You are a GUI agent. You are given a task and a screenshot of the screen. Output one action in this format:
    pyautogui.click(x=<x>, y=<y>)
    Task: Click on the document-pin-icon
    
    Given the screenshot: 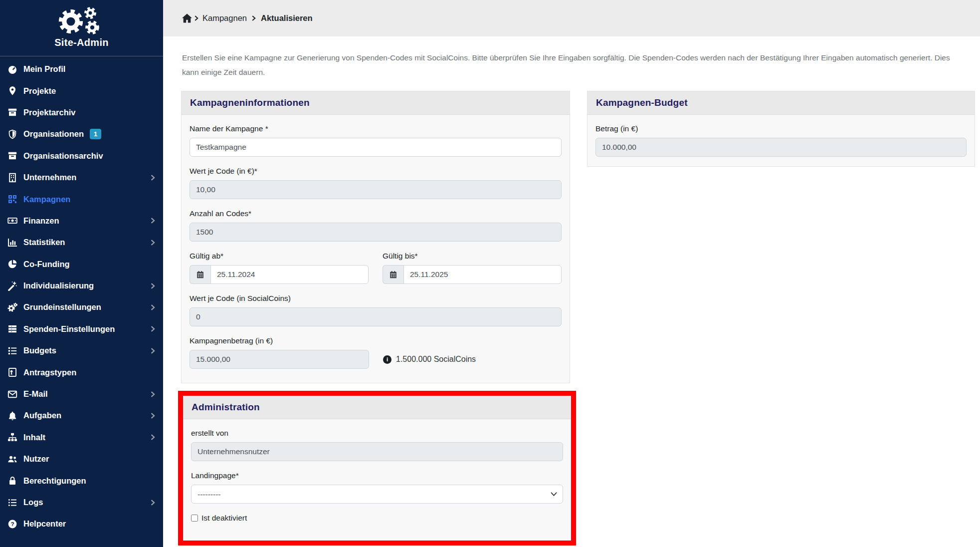 What is the action you would take?
    pyautogui.click(x=12, y=372)
    